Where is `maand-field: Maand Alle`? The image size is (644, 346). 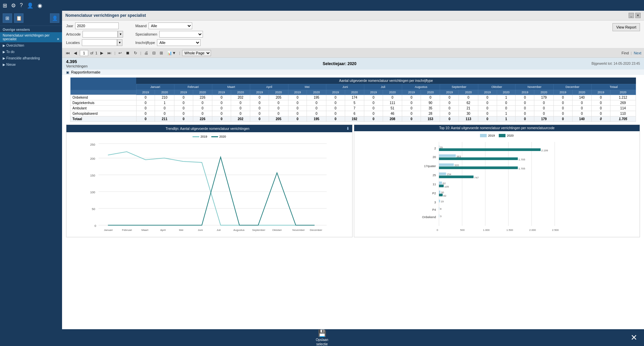 maand-field: Maand Alle is located at coordinates (169, 26).